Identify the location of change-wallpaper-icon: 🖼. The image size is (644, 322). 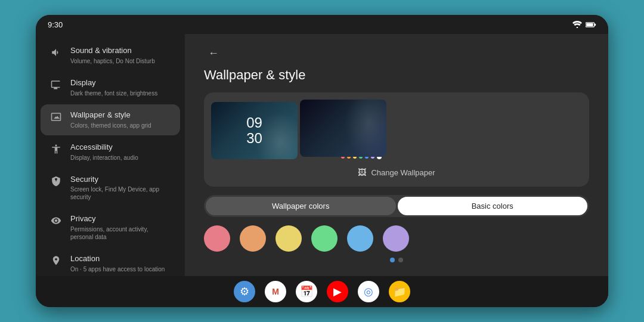
(362, 172).